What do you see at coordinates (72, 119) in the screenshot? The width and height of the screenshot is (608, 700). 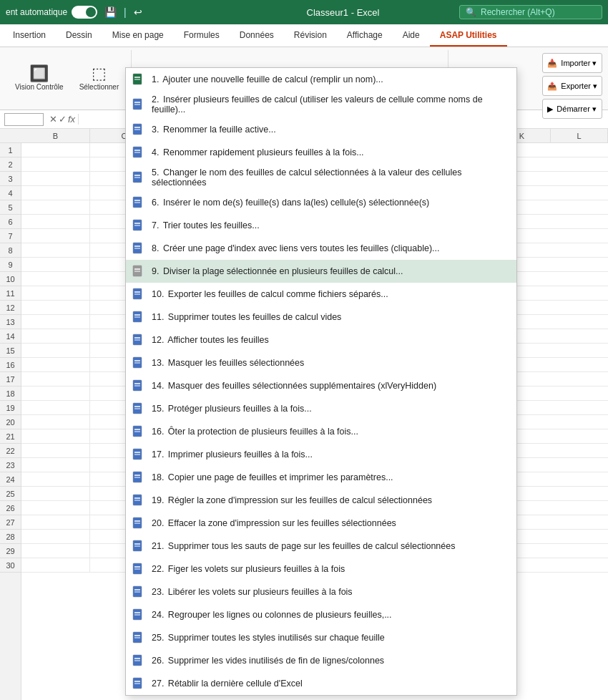 I see `fx-icon: fx` at bounding box center [72, 119].